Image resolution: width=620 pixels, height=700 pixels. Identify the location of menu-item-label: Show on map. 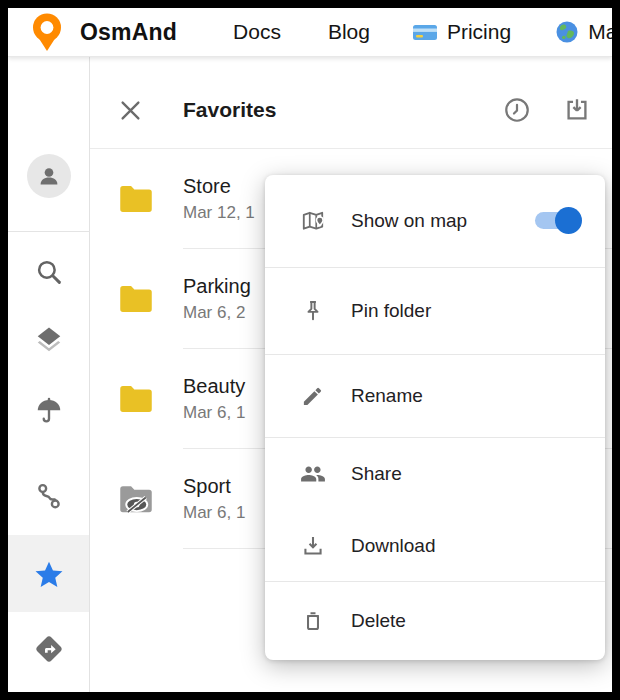
(409, 221).